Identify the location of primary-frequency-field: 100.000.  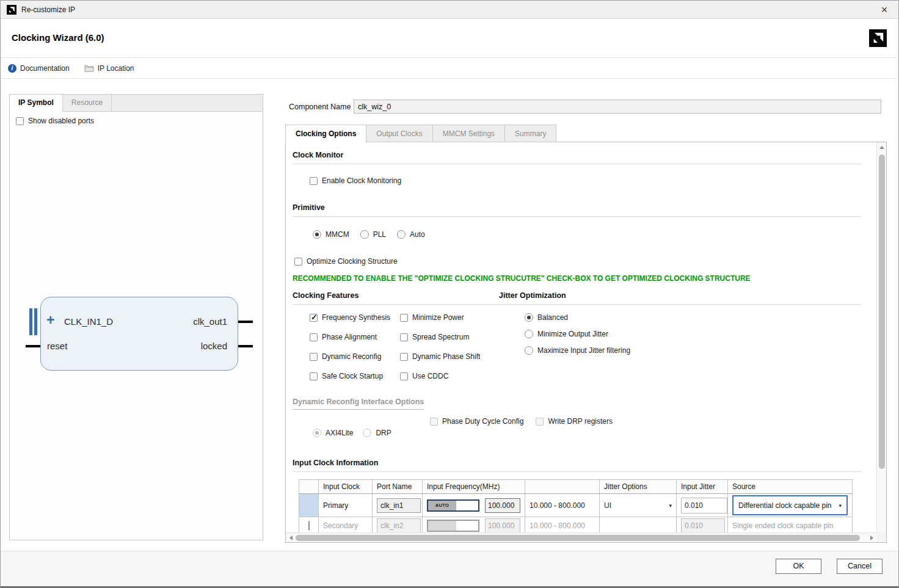
(503, 506).